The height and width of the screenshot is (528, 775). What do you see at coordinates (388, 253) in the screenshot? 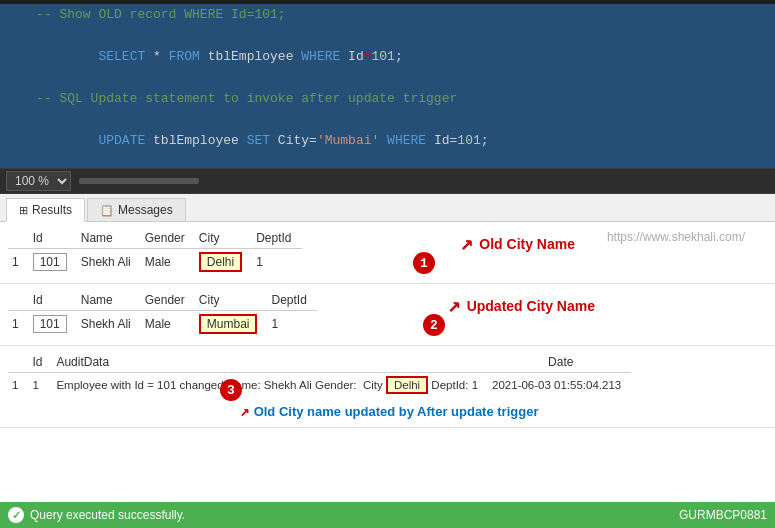
I see `result-section-1: Id Name Gender City DeptId 1 101 Shekh A…` at bounding box center [388, 253].